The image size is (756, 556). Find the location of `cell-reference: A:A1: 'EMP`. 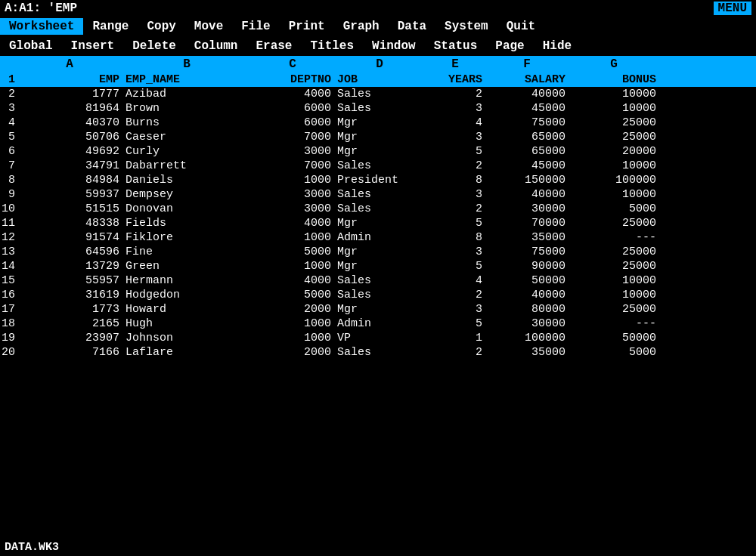

cell-reference: A:A1: 'EMP is located at coordinates (41, 8).